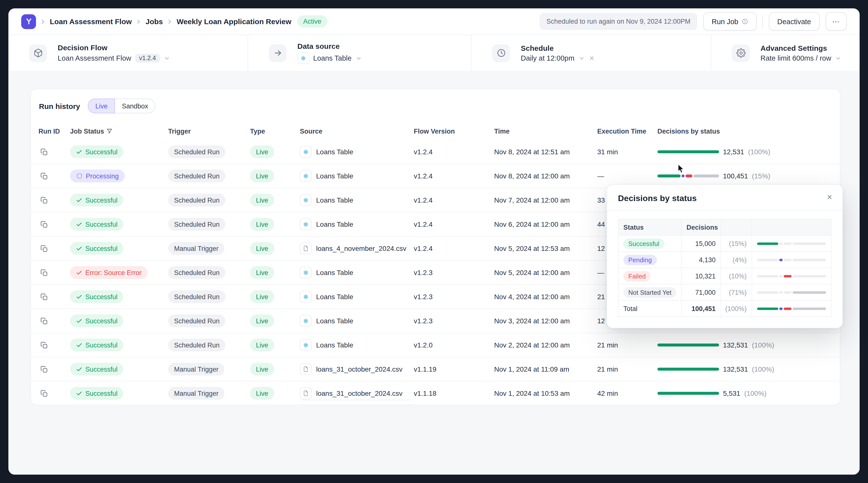 The height and width of the screenshot is (483, 868). What do you see at coordinates (196, 393) in the screenshot?
I see `trigger-badge: Manual Trigger` at bounding box center [196, 393].